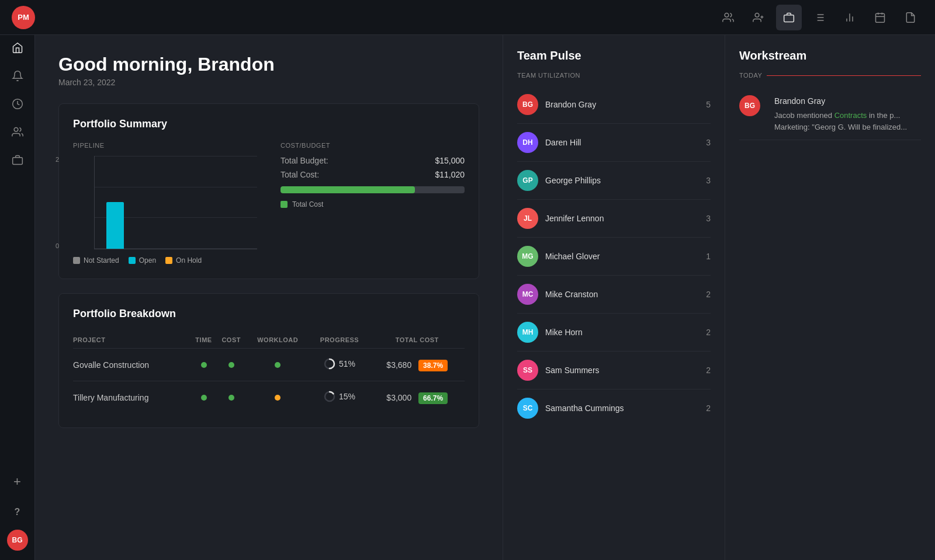  I want to click on col-workload: WORKLOAD, so click(278, 340).